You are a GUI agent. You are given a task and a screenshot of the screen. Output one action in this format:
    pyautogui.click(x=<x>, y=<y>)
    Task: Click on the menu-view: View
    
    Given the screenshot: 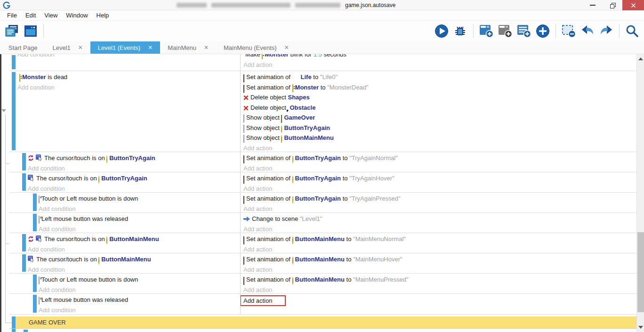 What is the action you would take?
    pyautogui.click(x=51, y=16)
    